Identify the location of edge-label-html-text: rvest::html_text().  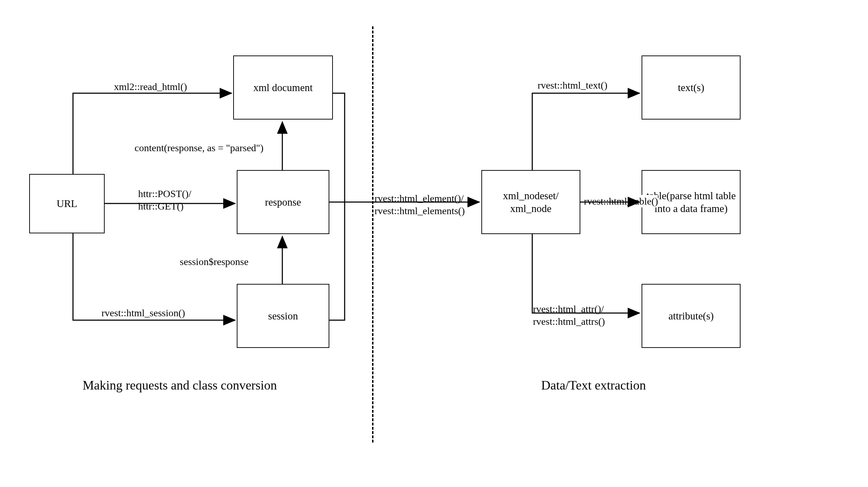
(572, 85).